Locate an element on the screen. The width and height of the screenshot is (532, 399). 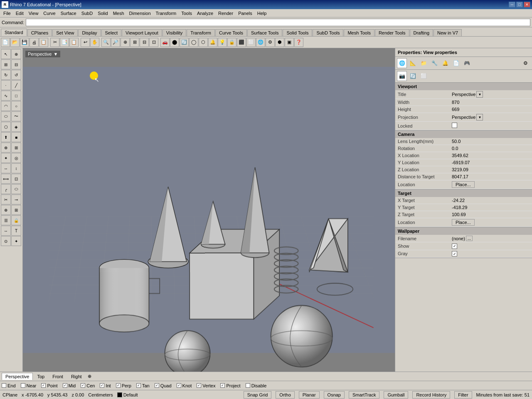
tb-open: 📂 is located at coordinates (15, 42).